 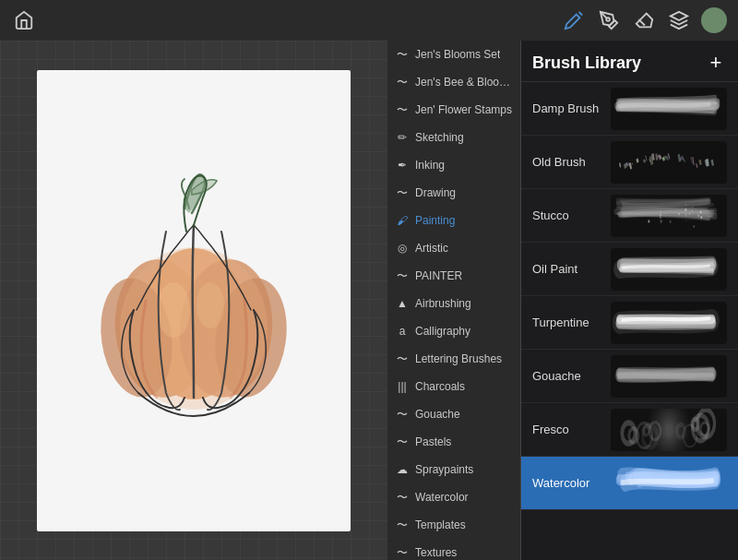 I want to click on sidebar-item-jens-bee: 〜Jen's Bee & Bloom..., so click(x=454, y=82).